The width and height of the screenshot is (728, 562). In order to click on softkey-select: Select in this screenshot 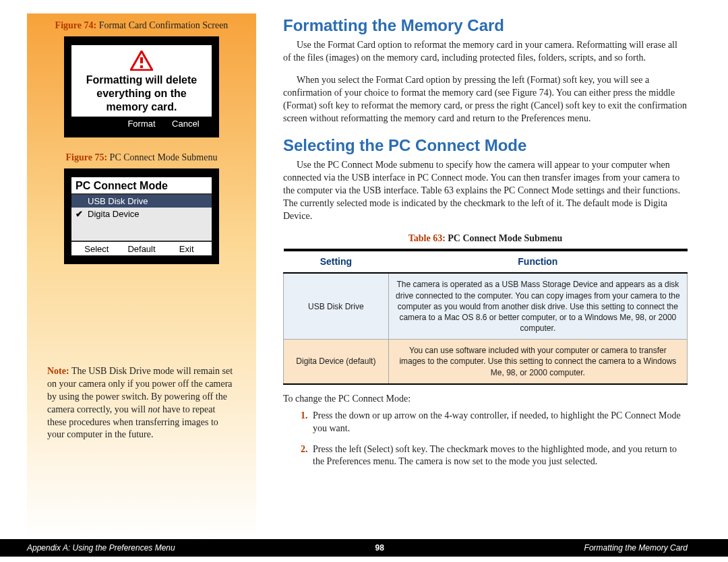, I will do `click(97, 249)`.